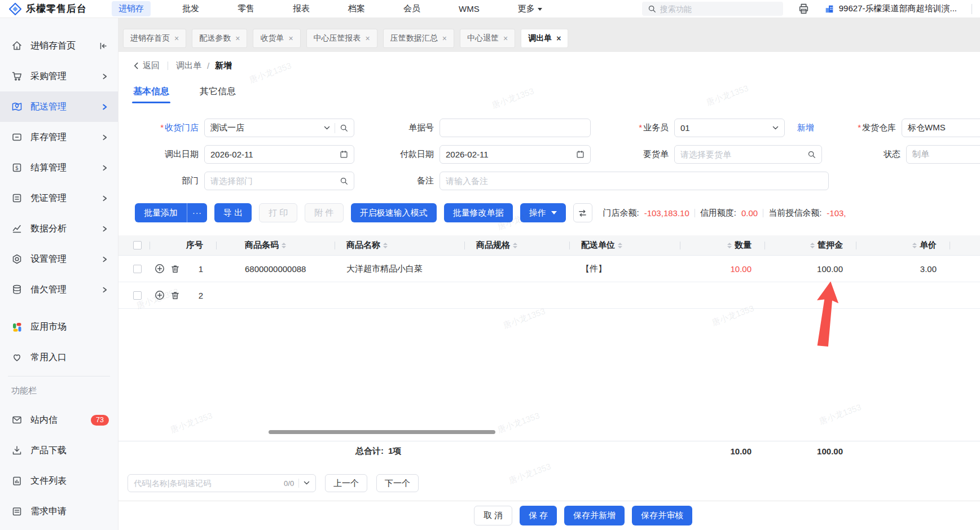  What do you see at coordinates (811, 245) in the screenshot?
I see `deposit-header: 筐押金` at bounding box center [811, 245].